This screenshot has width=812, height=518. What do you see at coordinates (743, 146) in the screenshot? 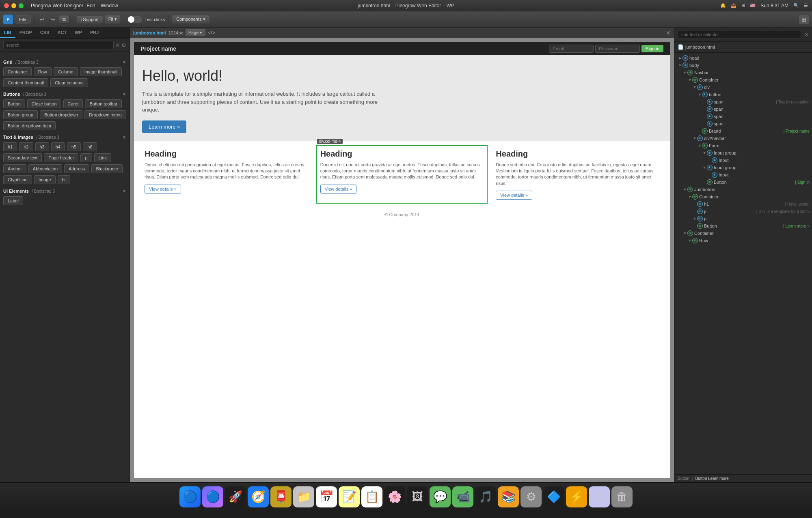
I see `tree-item-form: ▼ 👁 Form` at bounding box center [743, 146].